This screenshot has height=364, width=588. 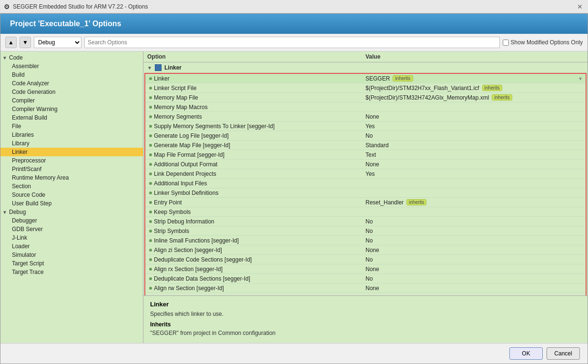 What do you see at coordinates (365, 98) in the screenshot?
I see `table-row: Memory Map File $(ProjectDir)/STM32H742A…` at bounding box center [365, 98].